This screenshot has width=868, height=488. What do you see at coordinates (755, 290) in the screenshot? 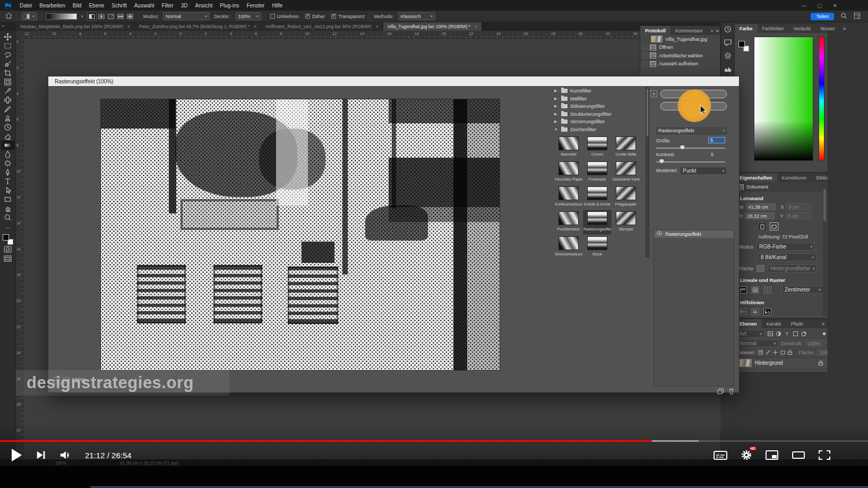
I see `grid-toggle-icon` at bounding box center [755, 290].